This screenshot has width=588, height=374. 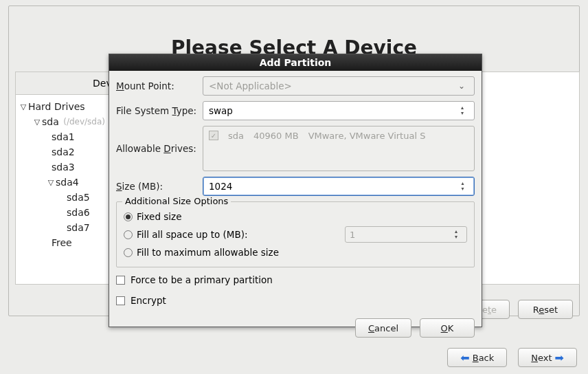 What do you see at coordinates (295, 217) in the screenshot?
I see `radio-fixed-size: Fixed size` at bounding box center [295, 217].